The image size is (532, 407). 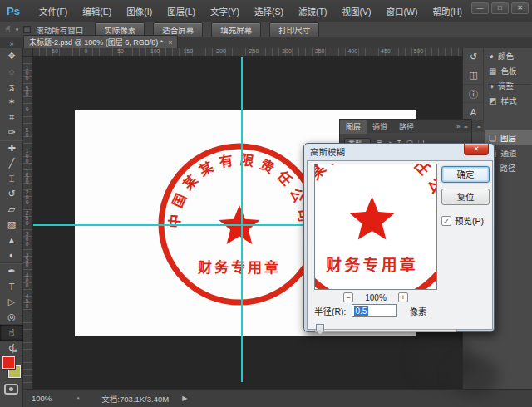 I want to click on mini-bridge-panel-icon: ◫, so click(x=474, y=76).